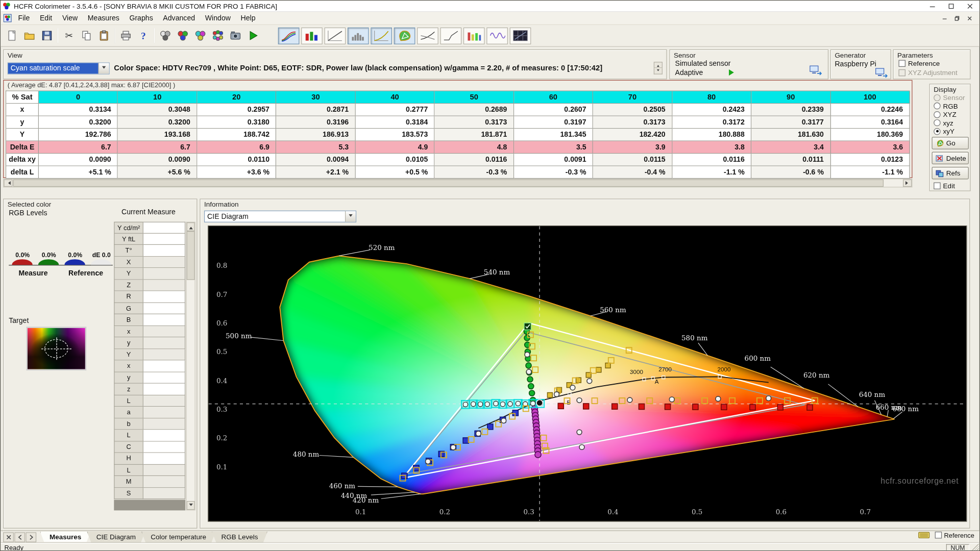 This screenshot has height=551, width=980. I want to click on mdi-minimize-button, so click(944, 18).